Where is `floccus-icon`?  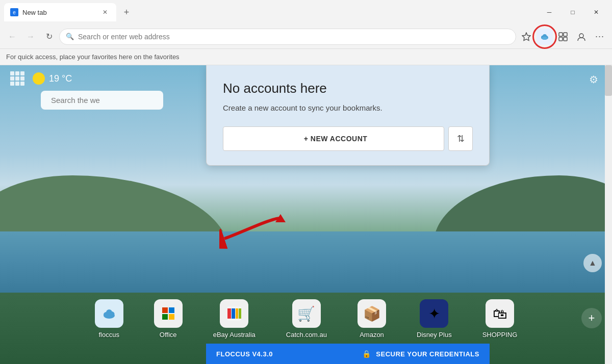
floccus-icon is located at coordinates (545, 37).